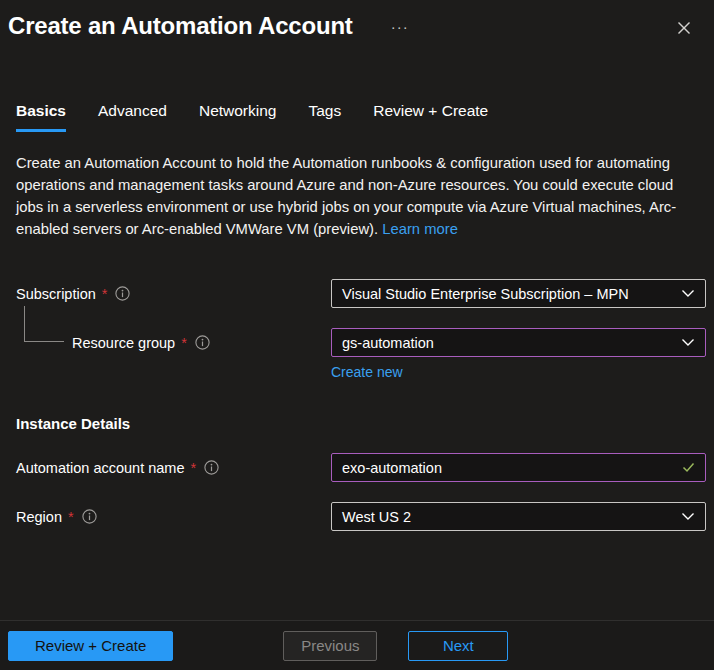 This screenshot has height=670, width=714. I want to click on tab-networking: Networking, so click(238, 117).